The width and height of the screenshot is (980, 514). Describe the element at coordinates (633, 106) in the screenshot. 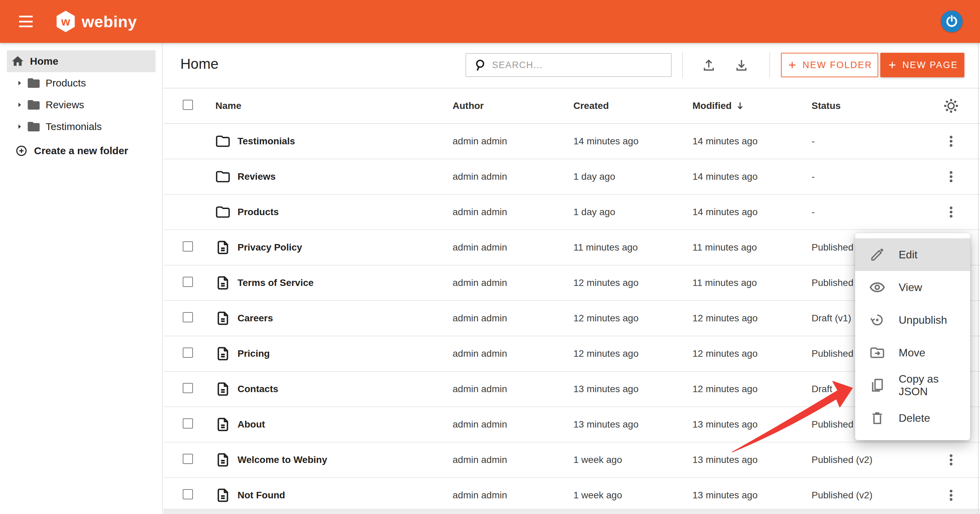

I see `column-header-created: Created` at that location.